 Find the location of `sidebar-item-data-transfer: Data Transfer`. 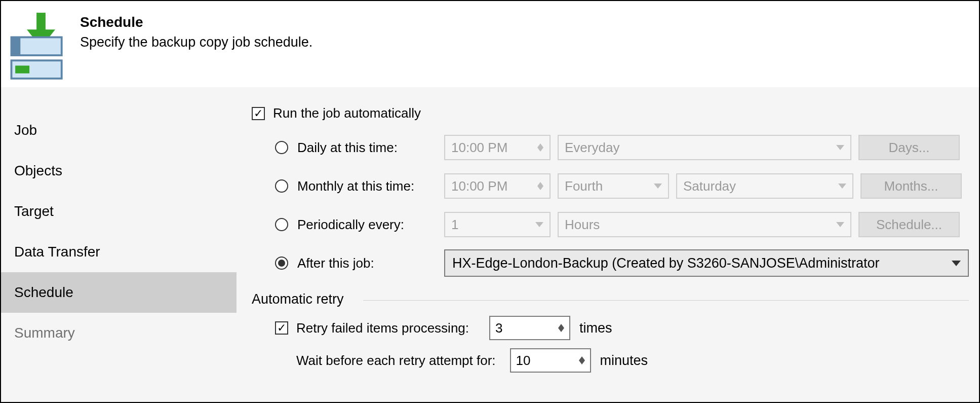

sidebar-item-data-transfer: Data Transfer is located at coordinates (119, 252).